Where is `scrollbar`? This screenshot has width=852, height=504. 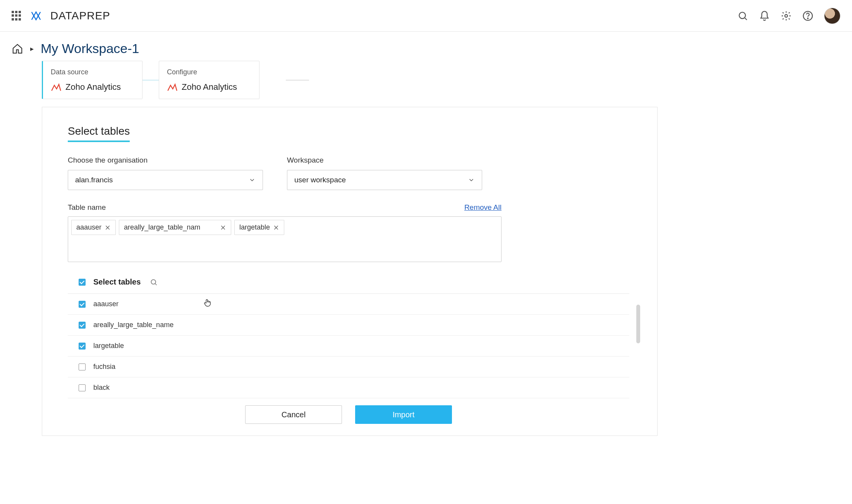
scrollbar is located at coordinates (638, 351).